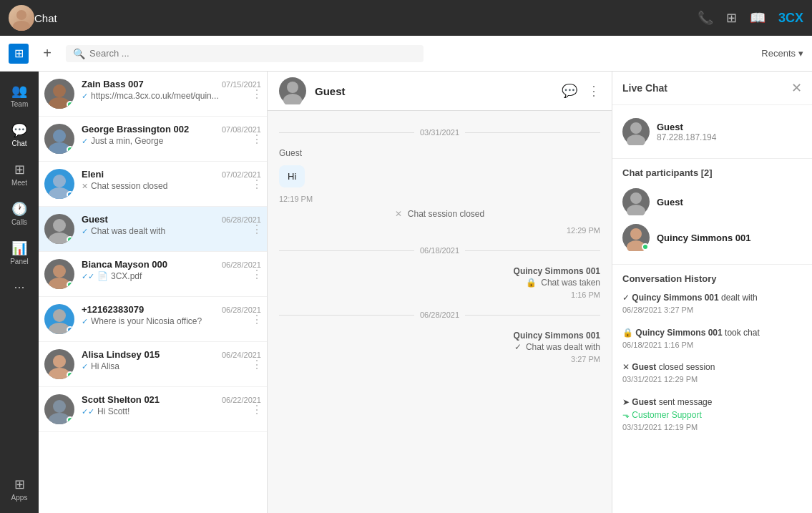 This screenshot has width=812, height=513. I want to click on panel-person: Guest, so click(713, 202).